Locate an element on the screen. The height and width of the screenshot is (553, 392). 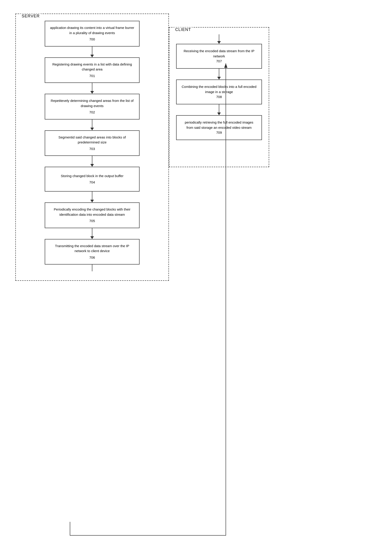
box-700: application drawing its content into a v… is located at coordinates (92, 34).